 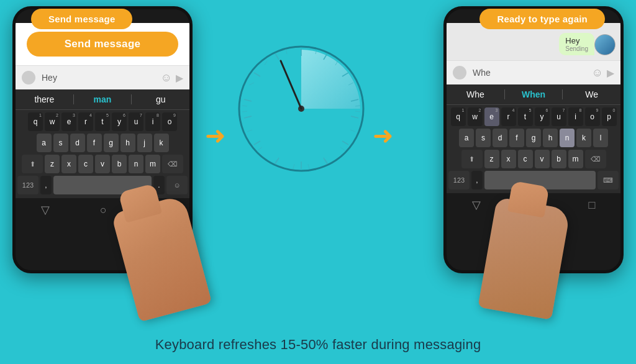 What do you see at coordinates (98, 78) in the screenshot?
I see `message-field-left: Hey` at bounding box center [98, 78].